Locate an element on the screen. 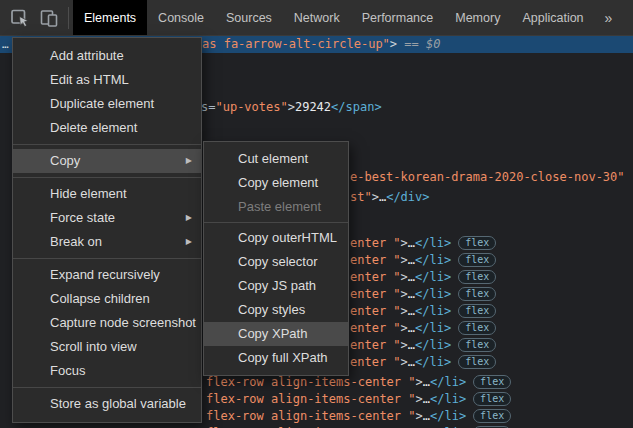 Image resolution: width=633 pixels, height=428 pixels. code-segment-value: "up-votes" is located at coordinates (251, 107).